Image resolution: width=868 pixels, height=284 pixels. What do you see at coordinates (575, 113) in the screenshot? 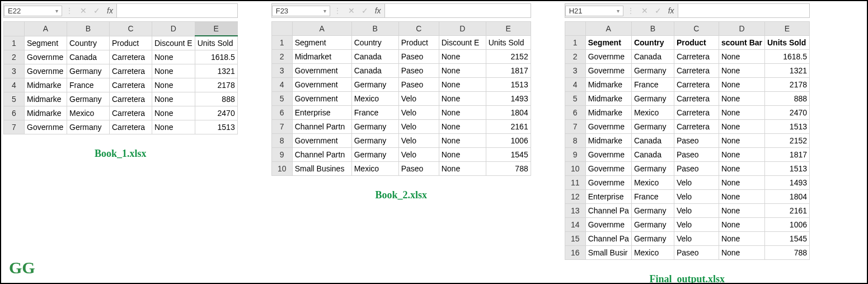
I see `row-header: 6` at bounding box center [575, 113].